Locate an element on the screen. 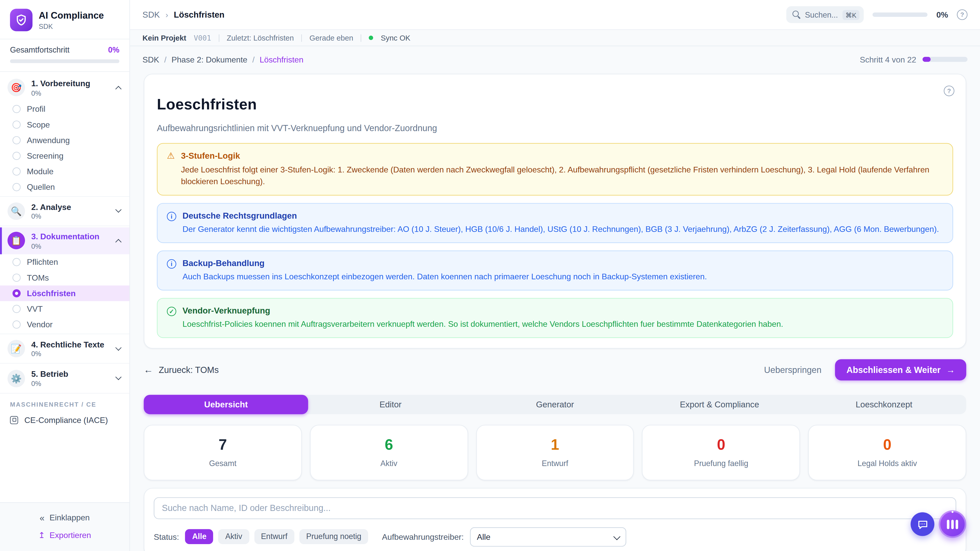 Image resolution: width=980 pixels, height=551 pixels. overall-progress-value: 0% is located at coordinates (113, 50).